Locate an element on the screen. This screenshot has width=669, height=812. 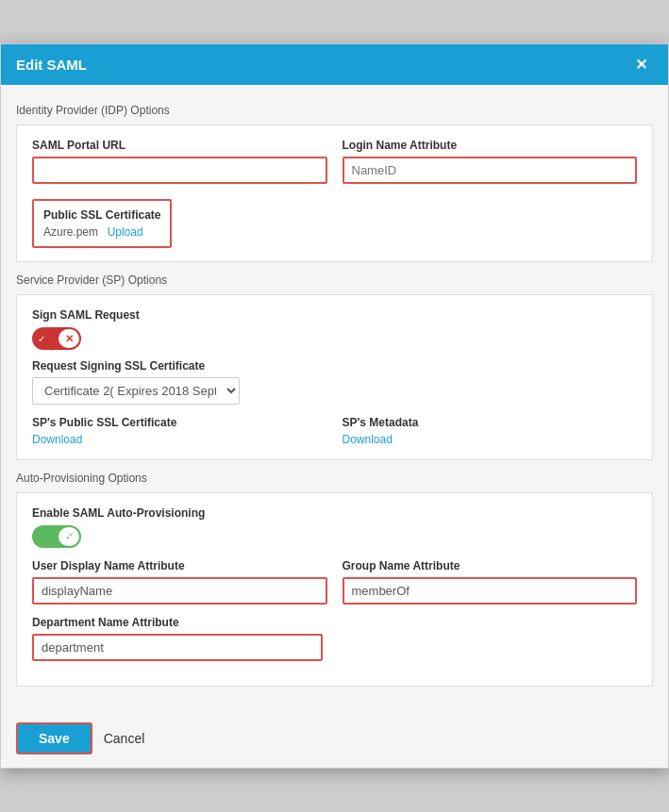
sp-metadata-download-link: Download is located at coordinates (368, 439).